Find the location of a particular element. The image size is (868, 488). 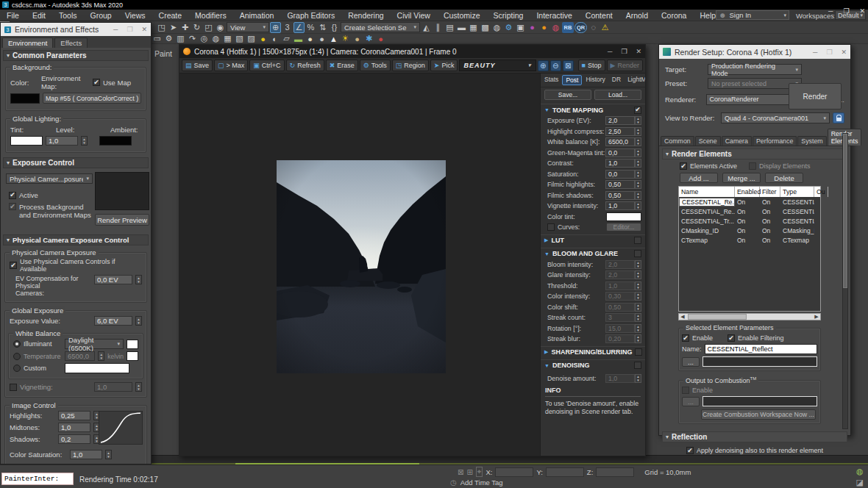

illuminant-radio is located at coordinates (17, 344).